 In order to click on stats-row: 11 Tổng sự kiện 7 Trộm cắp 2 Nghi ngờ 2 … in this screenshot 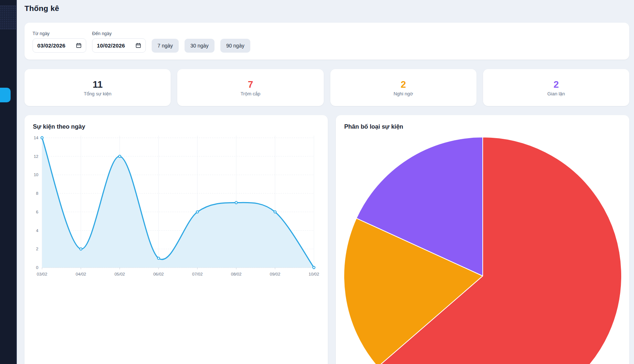, I will do `click(327, 88)`.